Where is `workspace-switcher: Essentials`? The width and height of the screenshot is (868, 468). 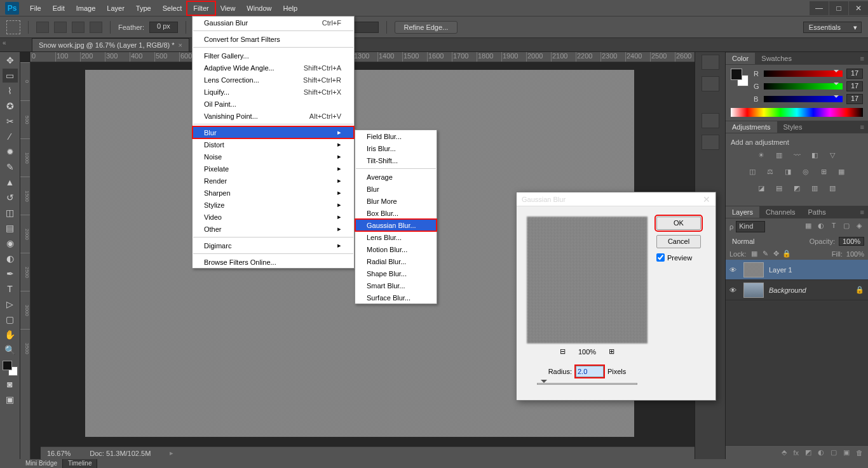
workspace-switcher: Essentials is located at coordinates (832, 27).